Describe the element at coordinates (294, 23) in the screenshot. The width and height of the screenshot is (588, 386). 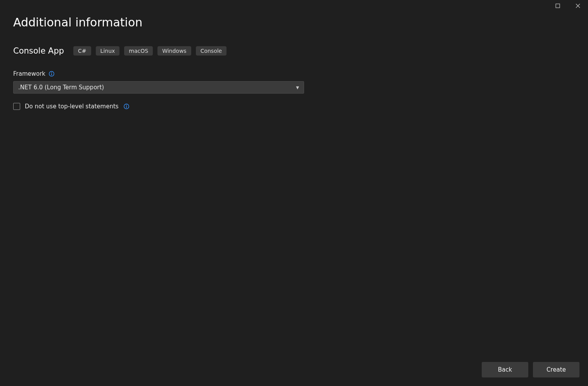
I see `page-title: Additional information` at that location.